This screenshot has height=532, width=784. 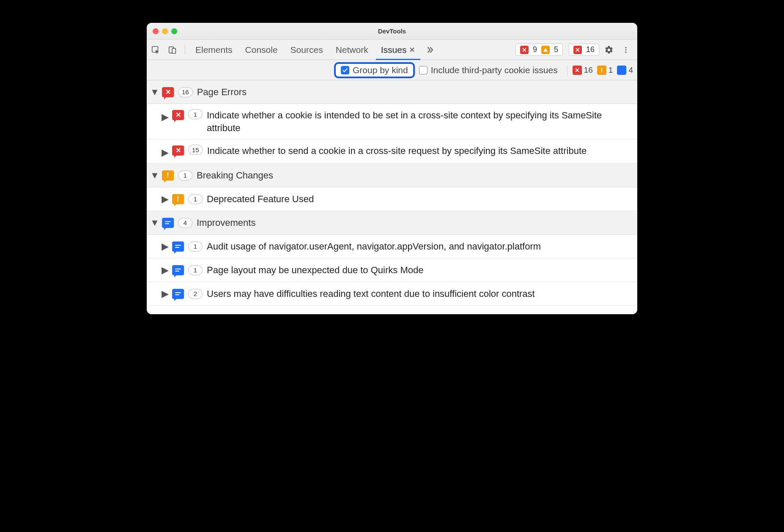 I want to click on window-title: DevTools, so click(x=392, y=31).